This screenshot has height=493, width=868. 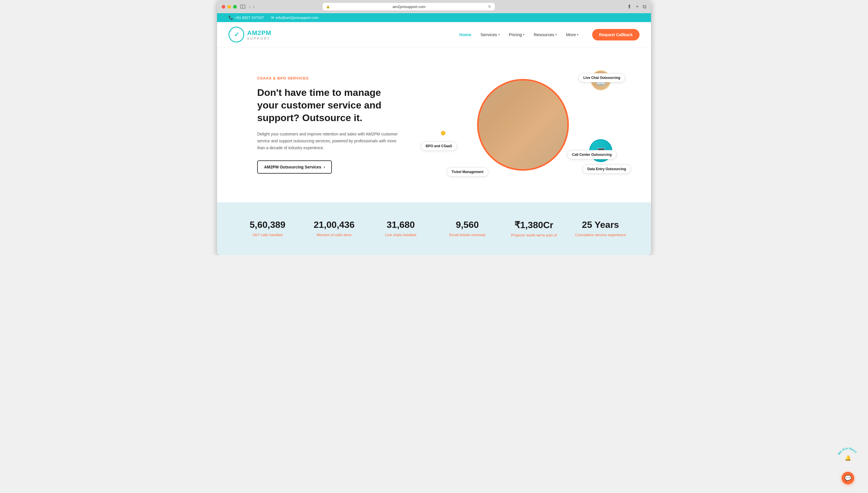 I want to click on logo-text: AM2PM SUPPORT, so click(x=259, y=35).